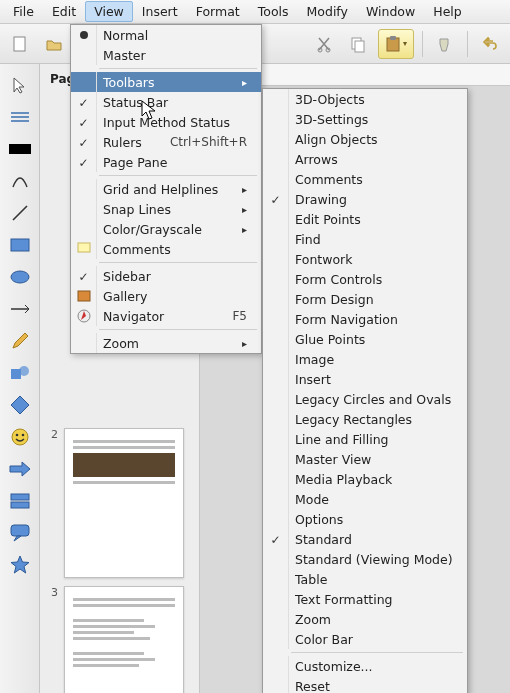 This screenshot has height=693, width=510. Describe the element at coordinates (120, 640) in the screenshot. I see `page-thumb-3: 3` at that location.